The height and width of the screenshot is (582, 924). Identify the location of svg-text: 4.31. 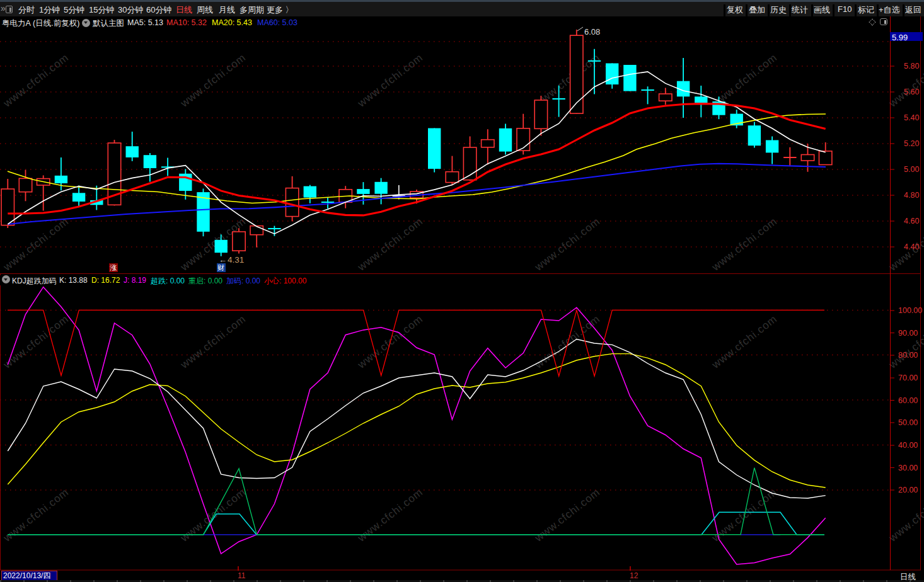
(236, 260).